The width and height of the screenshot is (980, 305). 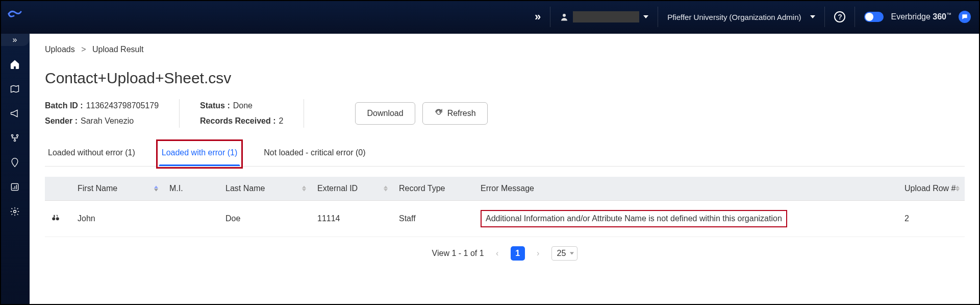 What do you see at coordinates (84, 49) in the screenshot?
I see `breadcrumb-sep: >` at bounding box center [84, 49].